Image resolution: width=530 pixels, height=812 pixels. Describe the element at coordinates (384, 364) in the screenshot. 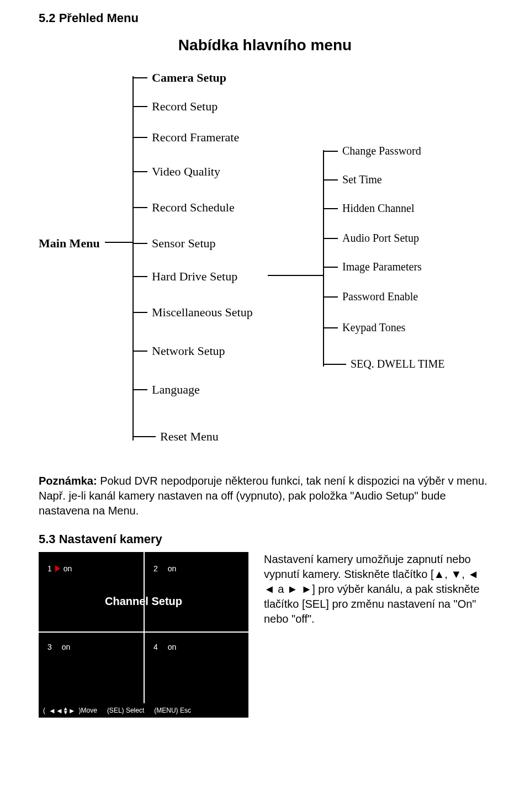

I see `submenu-item-seq-dwell-time: SEQ. DWELL TIME` at that location.